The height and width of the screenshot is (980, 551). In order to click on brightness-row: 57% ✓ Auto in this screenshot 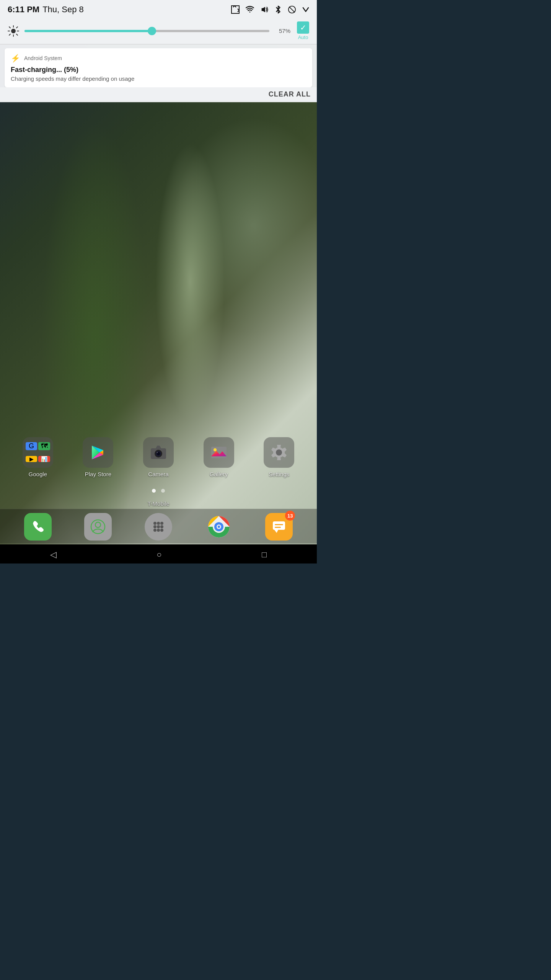, I will do `click(158, 31)`.